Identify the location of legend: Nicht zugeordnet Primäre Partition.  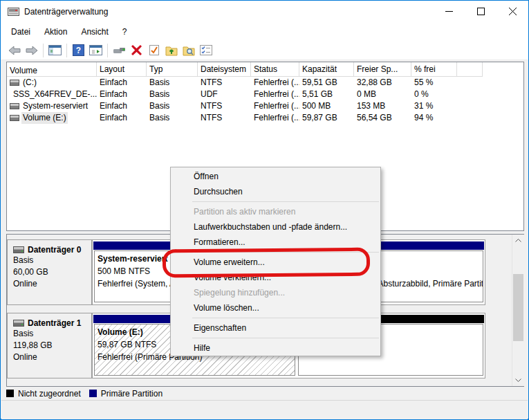
(84, 393).